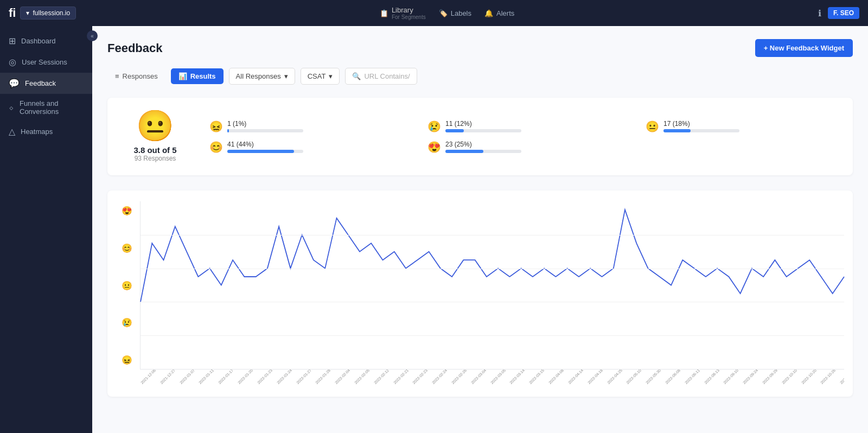  What do you see at coordinates (155, 137) in the screenshot?
I see `score-main: 😐 3.8 out of 5 93 Responses` at bounding box center [155, 137].